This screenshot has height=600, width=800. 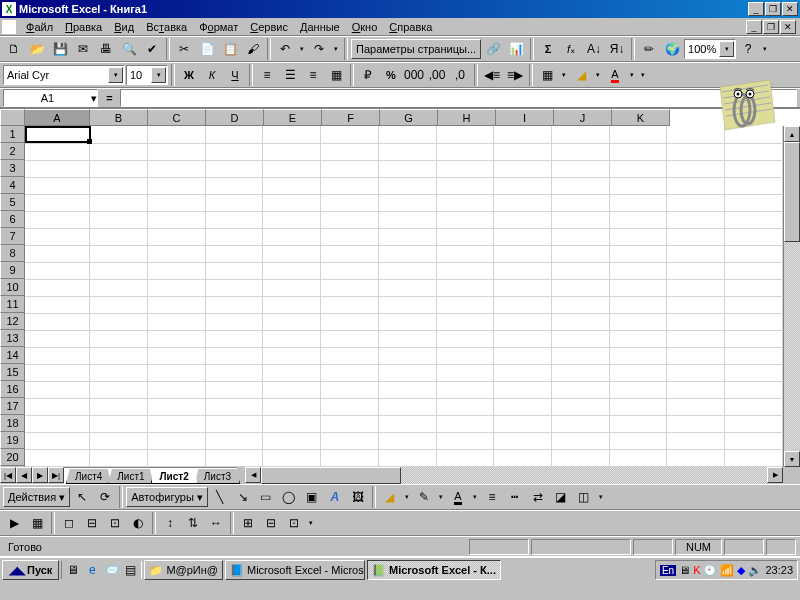 What do you see at coordinates (40, 27) in the screenshot?
I see `menu-файл: Файл` at bounding box center [40, 27].